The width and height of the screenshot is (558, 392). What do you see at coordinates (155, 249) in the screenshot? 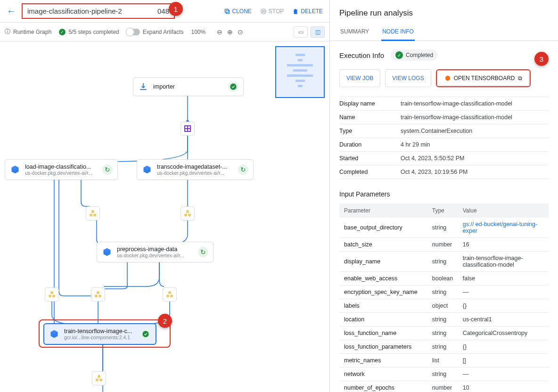
I see `node-title: preprocess-image-data` at bounding box center [155, 249].